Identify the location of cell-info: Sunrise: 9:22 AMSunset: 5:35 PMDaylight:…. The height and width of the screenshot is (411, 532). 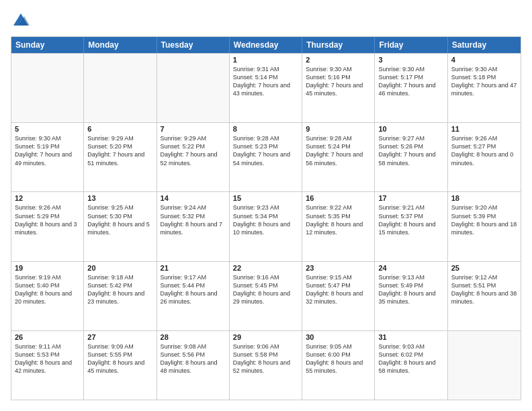
(339, 220).